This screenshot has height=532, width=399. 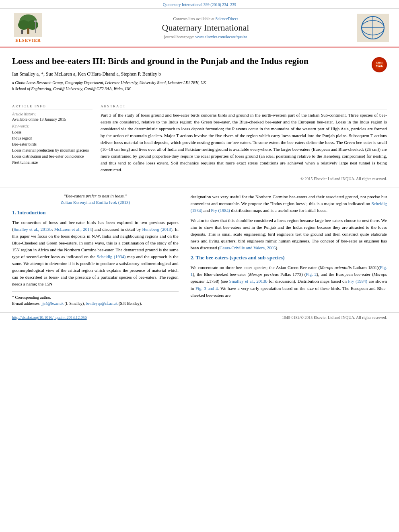 What do you see at coordinates (200, 83) in the screenshot?
I see `affiliation-a: a Giotto Loess Research Group, Geography…` at bounding box center [200, 83].